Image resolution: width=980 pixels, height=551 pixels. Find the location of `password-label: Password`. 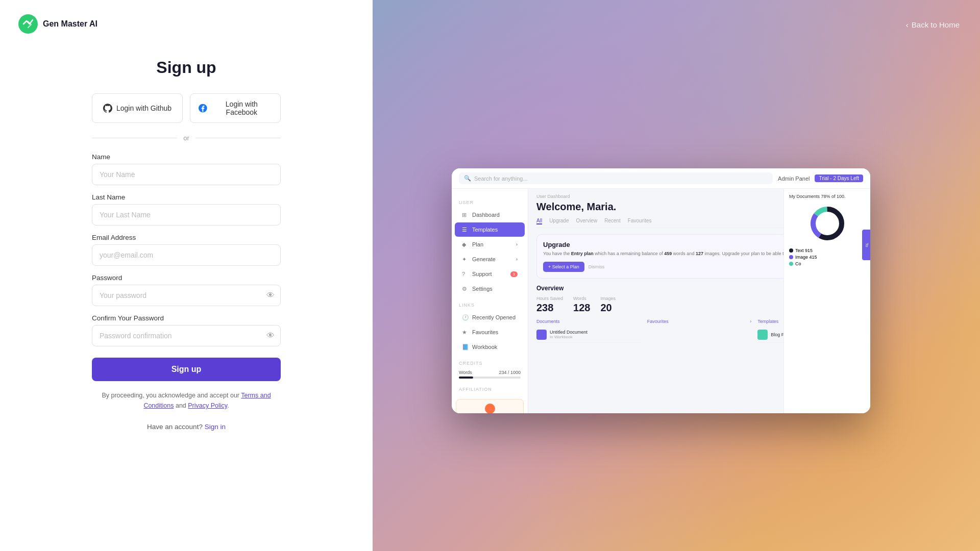

password-label: Password is located at coordinates (186, 278).